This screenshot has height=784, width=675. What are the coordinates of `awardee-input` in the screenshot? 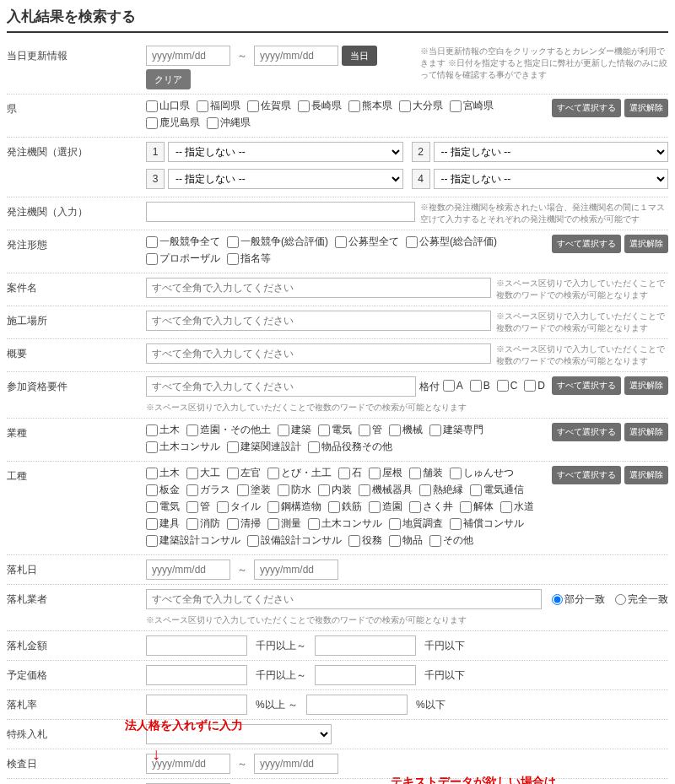 It's located at (344, 599).